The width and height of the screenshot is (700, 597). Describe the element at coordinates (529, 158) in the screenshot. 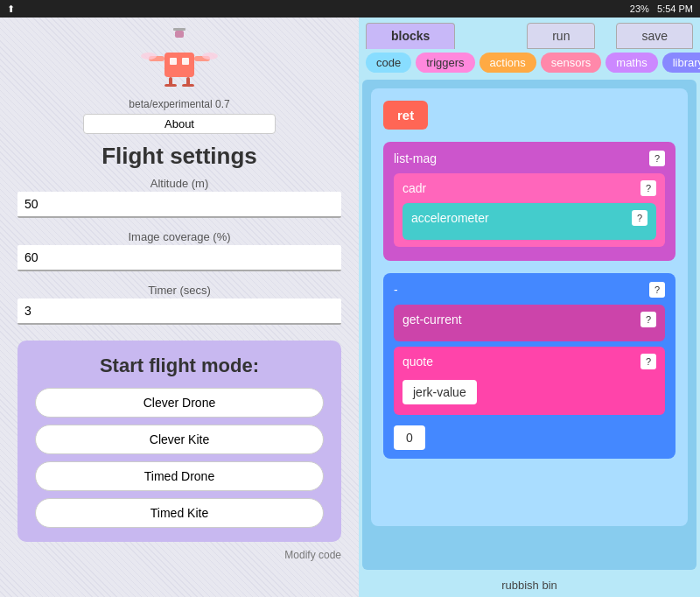

I see `block-list-mag-header: list-mag ?` at that location.